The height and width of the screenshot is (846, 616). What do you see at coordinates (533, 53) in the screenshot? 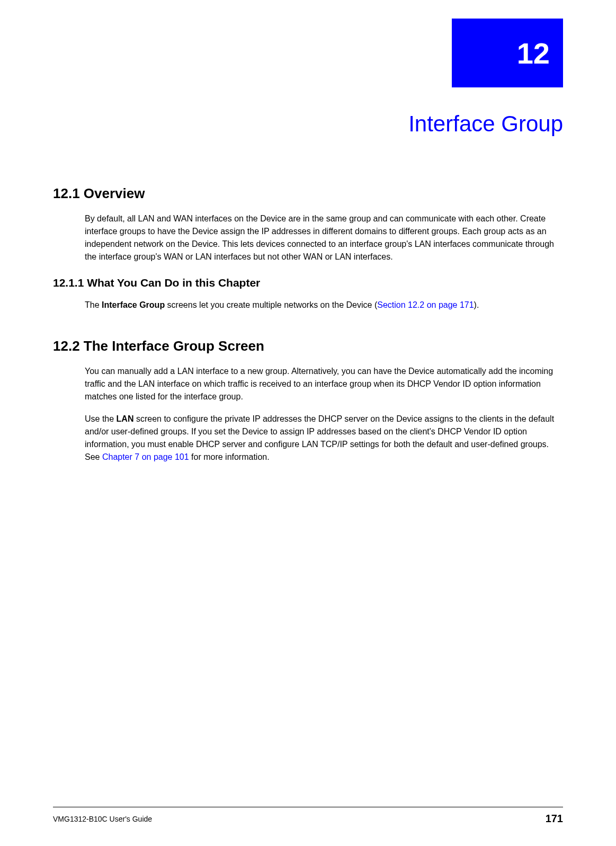
I see `chapter-number: 12` at bounding box center [533, 53].